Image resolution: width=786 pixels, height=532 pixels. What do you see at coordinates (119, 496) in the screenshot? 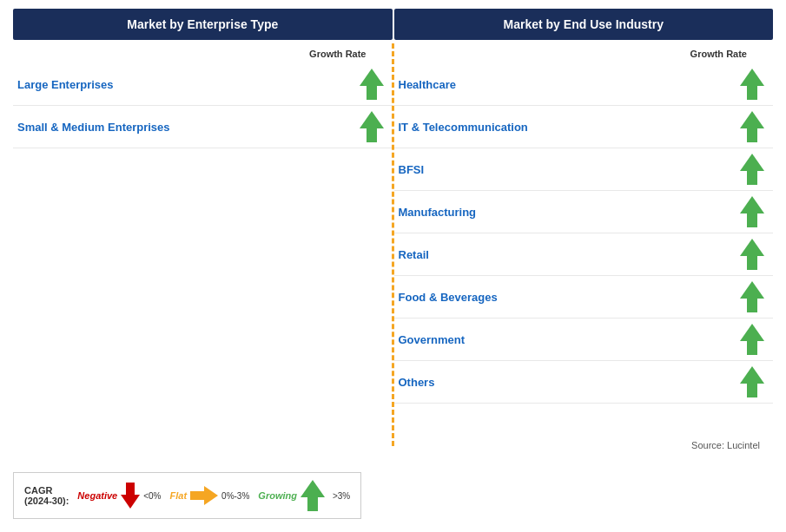
I see `legend-negative: Negative <0%` at bounding box center [119, 496].